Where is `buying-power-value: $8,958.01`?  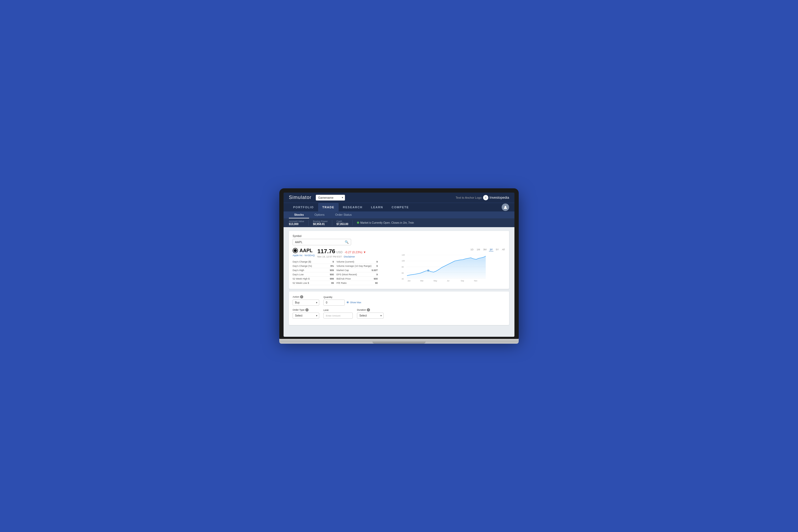 buying-power-value: $8,958.01 is located at coordinates (319, 224).